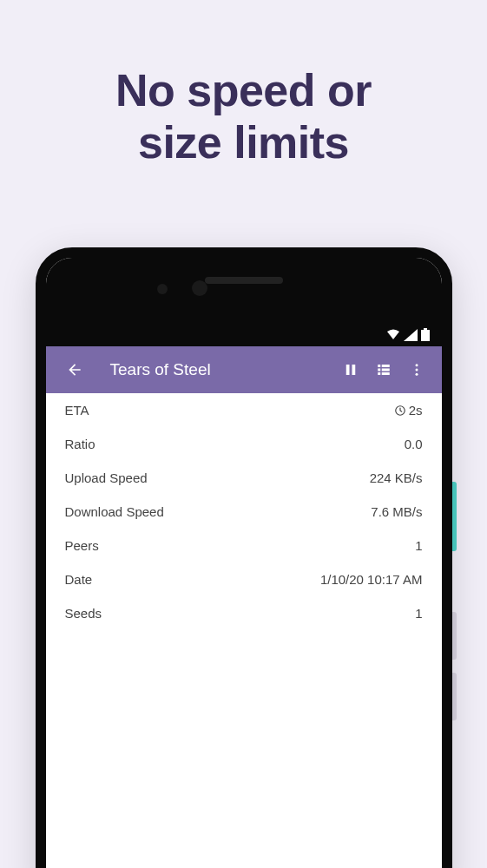 Image resolution: width=487 pixels, height=868 pixels. What do you see at coordinates (243, 91) in the screenshot?
I see `headline-line-1: No speed or` at bounding box center [243, 91].